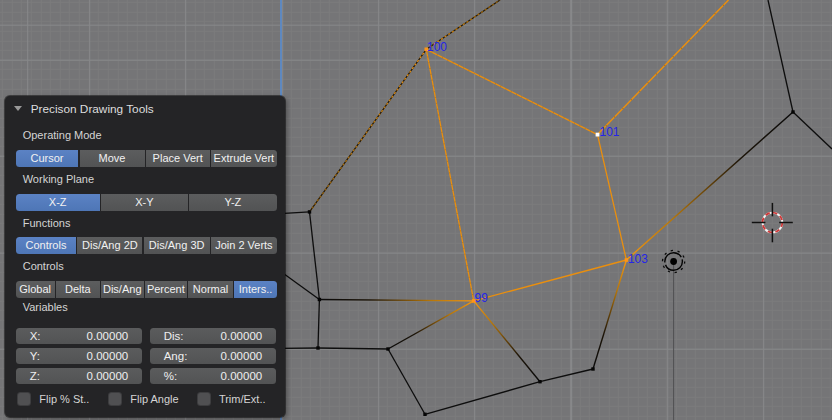  Describe the element at coordinates (610, 132) in the screenshot. I see `svg-text: 101` at that location.